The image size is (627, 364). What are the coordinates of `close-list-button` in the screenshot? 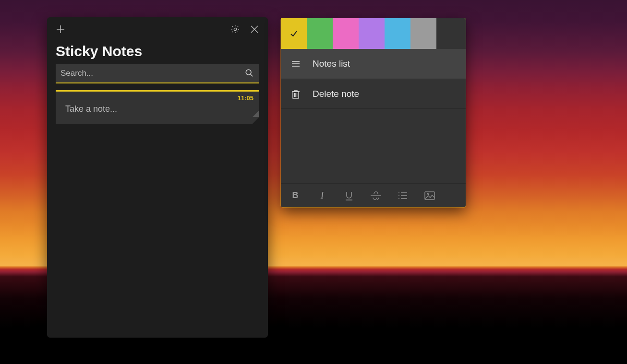 It's located at (254, 29).